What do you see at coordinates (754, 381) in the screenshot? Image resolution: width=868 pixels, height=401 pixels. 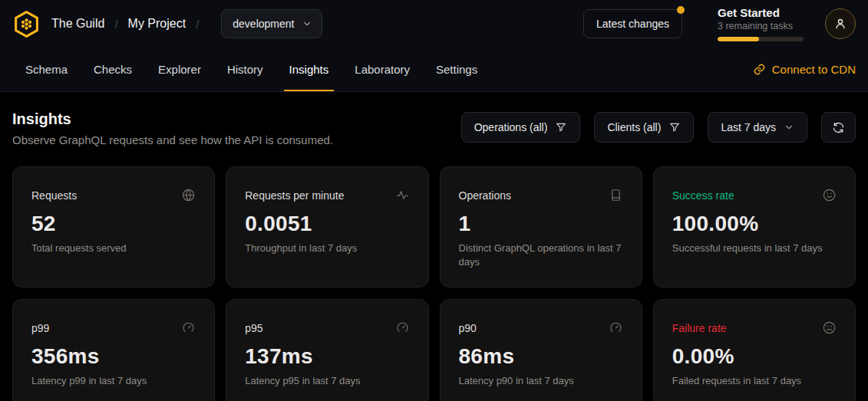 I see `card-subtitle: Failed requests in last 7 days` at bounding box center [754, 381].